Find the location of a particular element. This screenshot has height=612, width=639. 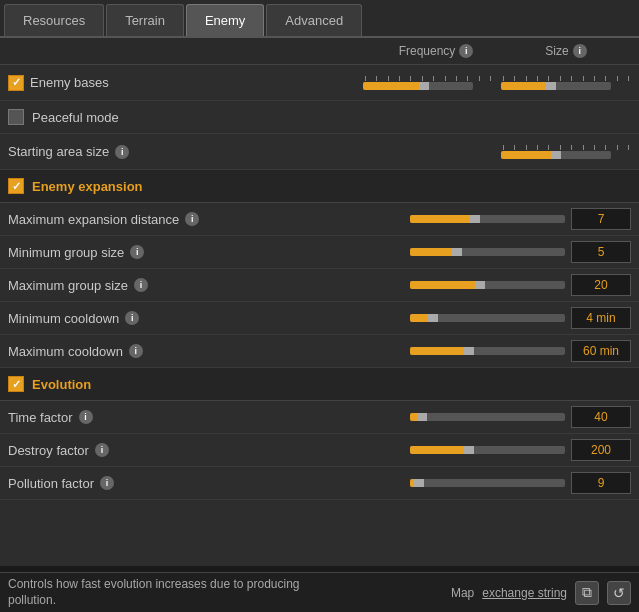

destroy-factor-slider is located at coordinates (488, 450).